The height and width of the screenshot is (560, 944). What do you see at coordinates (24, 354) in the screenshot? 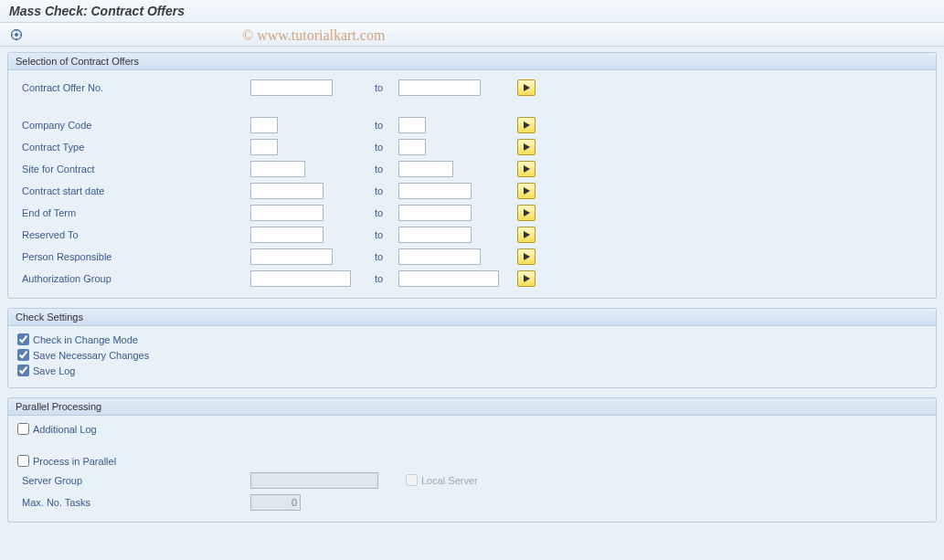
I see `save-changes-checkbox` at bounding box center [24, 354].